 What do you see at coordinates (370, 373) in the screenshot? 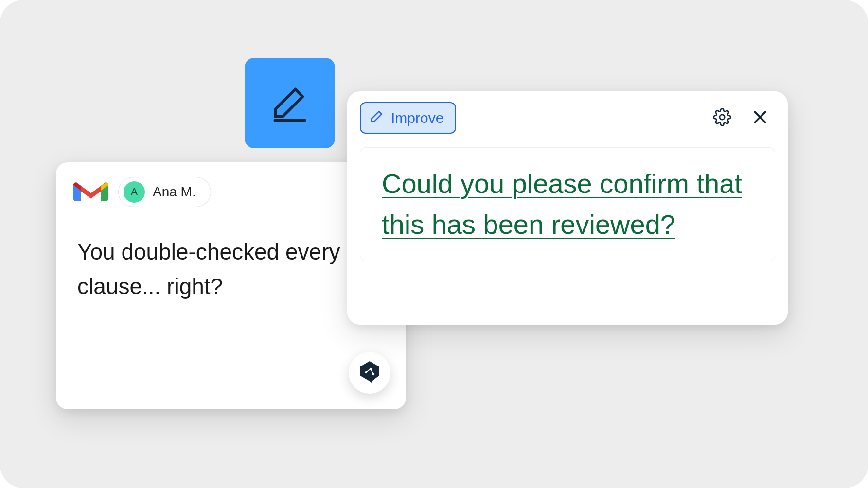
I see `assistant-fab` at bounding box center [370, 373].